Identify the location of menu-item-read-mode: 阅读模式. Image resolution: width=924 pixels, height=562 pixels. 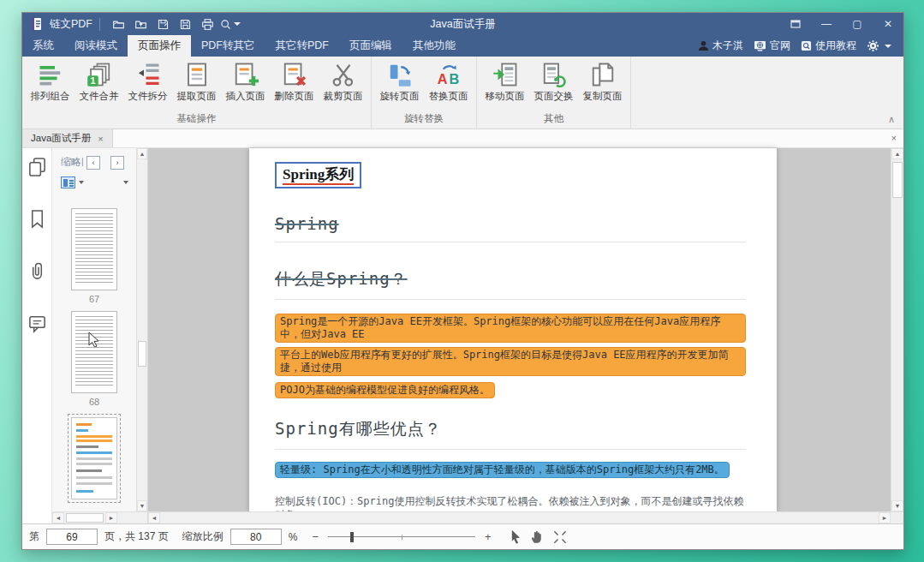
(96, 46).